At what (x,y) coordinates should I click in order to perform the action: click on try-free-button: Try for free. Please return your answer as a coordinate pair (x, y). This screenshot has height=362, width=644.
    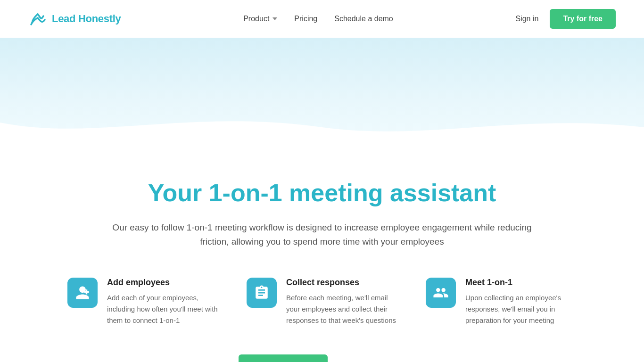
    Looking at the image, I should click on (583, 19).